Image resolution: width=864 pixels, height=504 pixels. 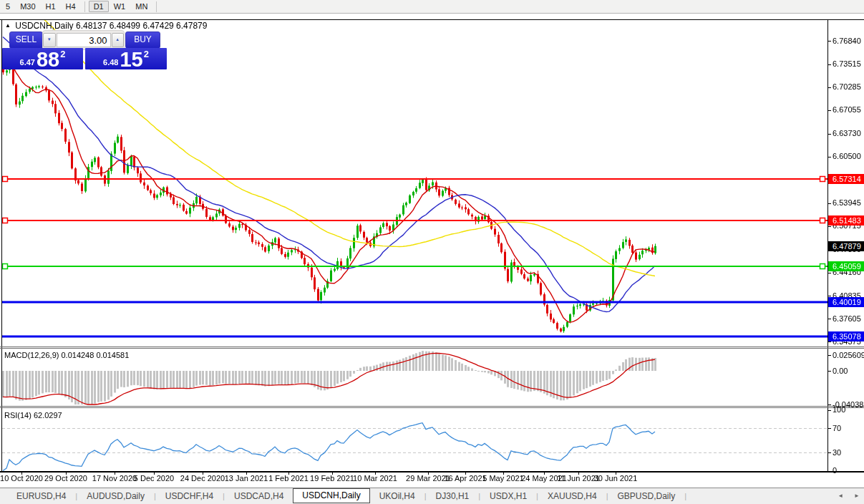 What do you see at coordinates (120, 6) in the screenshot?
I see `timeframe-w1: W1` at bounding box center [120, 6].